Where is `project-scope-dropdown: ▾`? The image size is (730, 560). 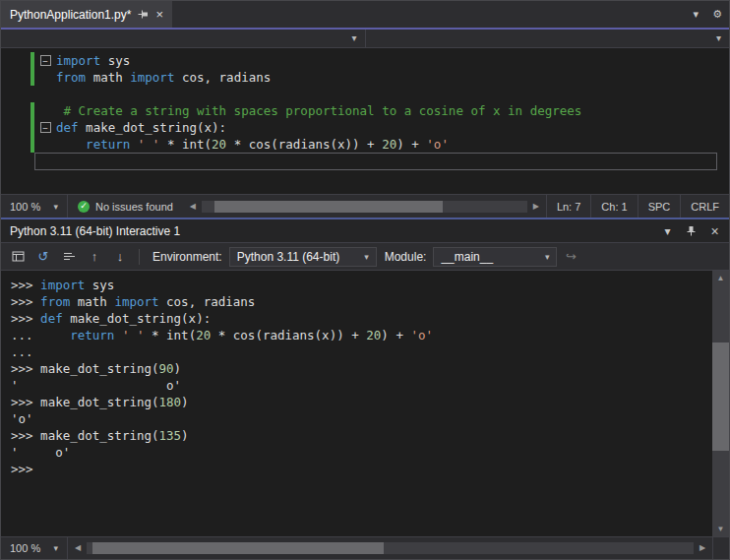
project-scope-dropdown: ▾ is located at coordinates (183, 38).